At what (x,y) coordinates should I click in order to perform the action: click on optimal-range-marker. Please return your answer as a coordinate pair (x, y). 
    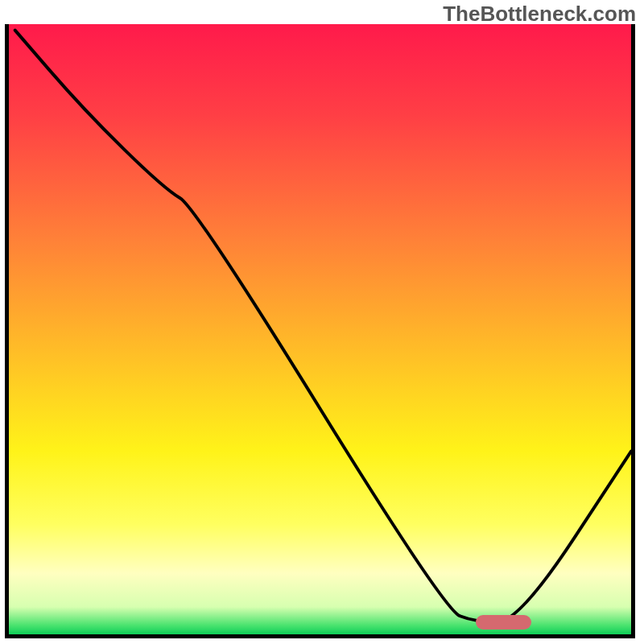
    Looking at the image, I should click on (504, 622).